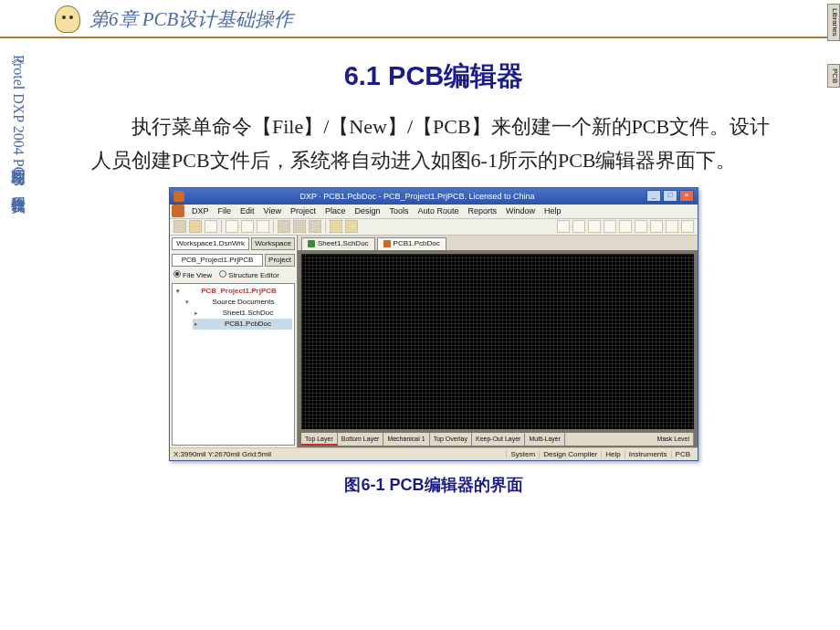  I want to click on project-button: Project, so click(279, 260).